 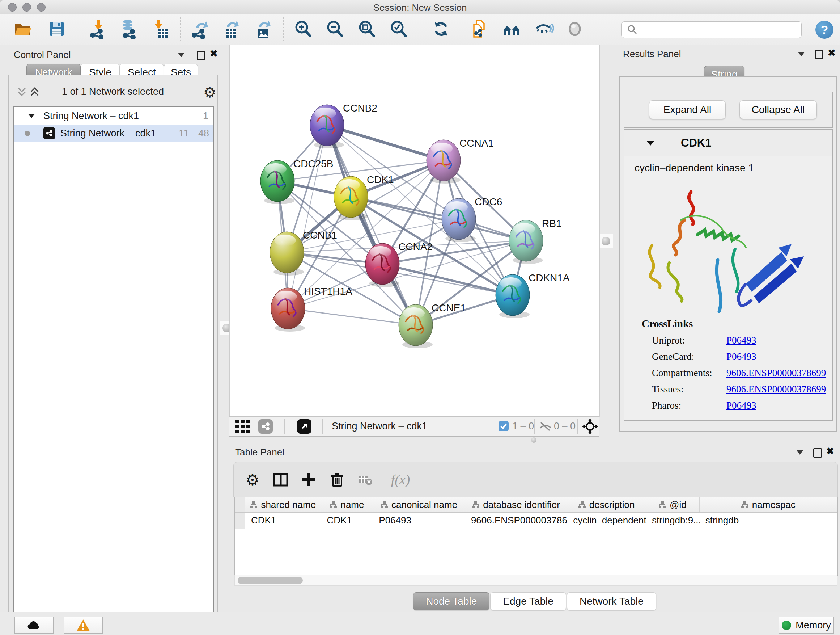 I want to click on expand-all-button: Expand All, so click(x=687, y=109).